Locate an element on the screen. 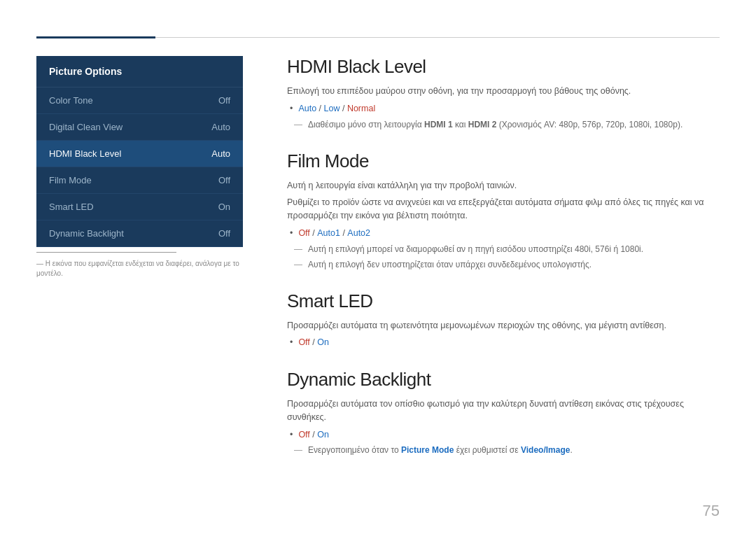 The width and height of the screenshot is (756, 534). video-image-link: Video/Image is located at coordinates (545, 450).